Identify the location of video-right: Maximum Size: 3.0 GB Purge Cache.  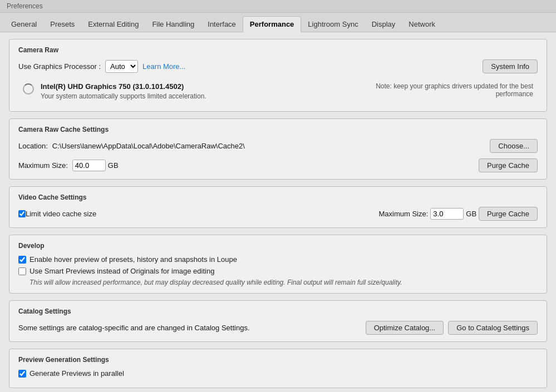
(458, 214).